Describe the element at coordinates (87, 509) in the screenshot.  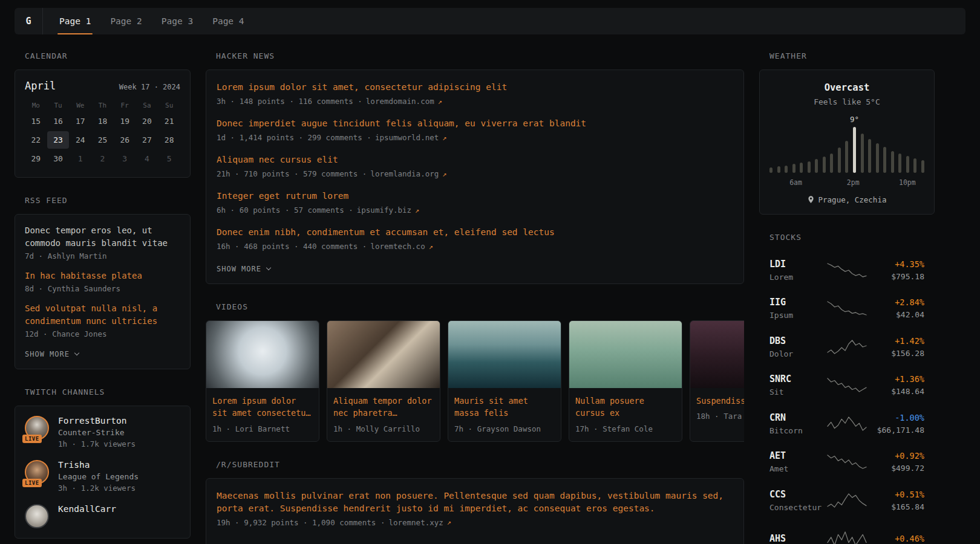
I see `channel-name: KendallCarr` at that location.